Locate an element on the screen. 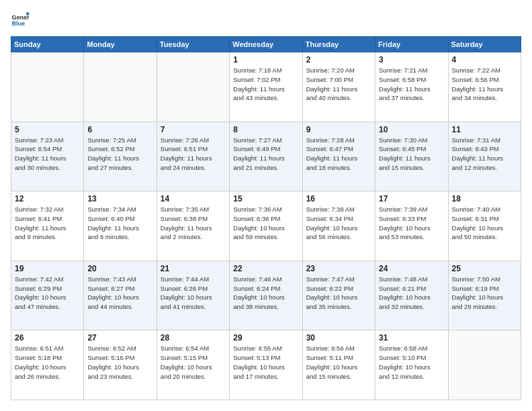 This screenshot has width=532, height=411. day-info: Sunrise: 7:44 AM Sunset: 6:26 PM Dayligh… is located at coordinates (193, 293).